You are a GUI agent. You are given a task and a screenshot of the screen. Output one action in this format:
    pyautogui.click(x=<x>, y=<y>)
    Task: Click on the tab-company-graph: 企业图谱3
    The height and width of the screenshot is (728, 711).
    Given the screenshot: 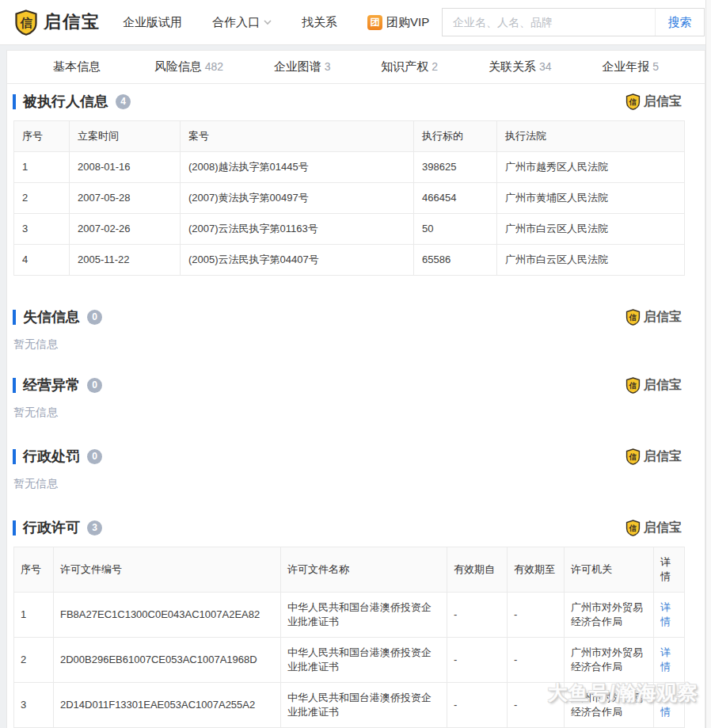 What is the action you would take?
    pyautogui.click(x=302, y=67)
    